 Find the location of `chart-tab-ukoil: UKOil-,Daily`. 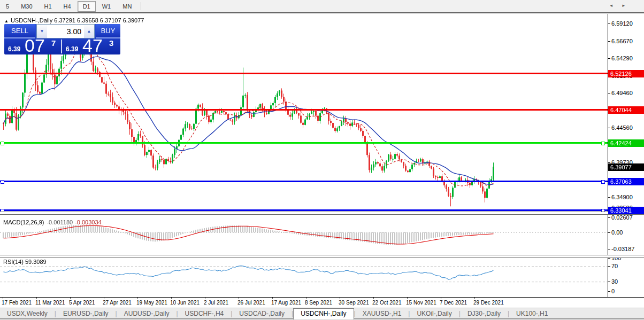

chart-tab-ukoil: UKOil-,Daily is located at coordinates (434, 314).